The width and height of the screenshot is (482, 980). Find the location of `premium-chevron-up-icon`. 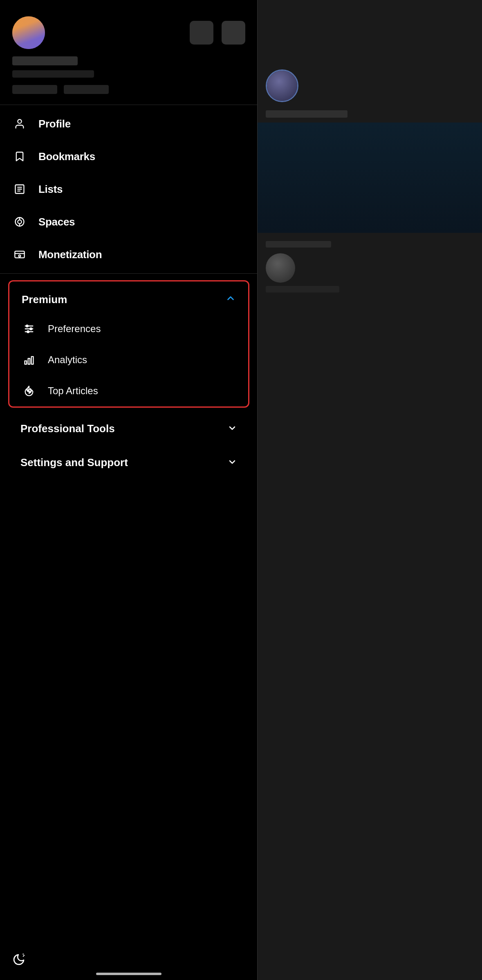

premium-chevron-up-icon is located at coordinates (231, 299).